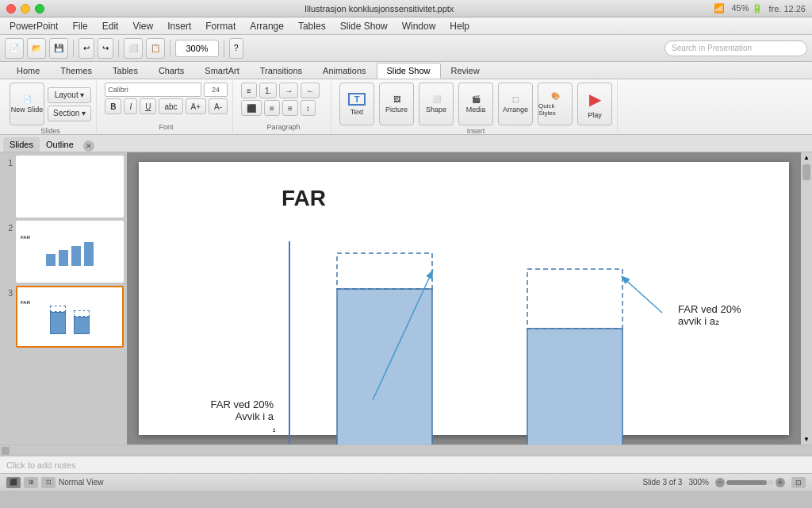  I want to click on insert-picture-button: 🖼 Picture, so click(396, 104).